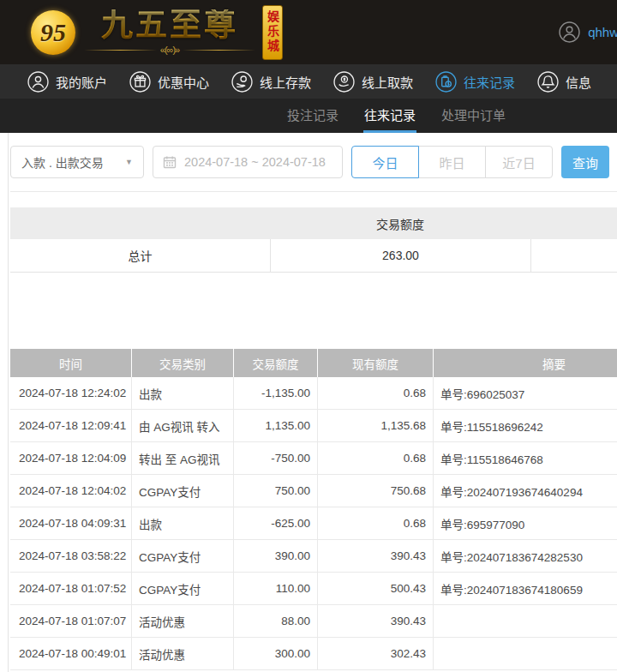 The width and height of the screenshot is (617, 672). What do you see at coordinates (314, 192) in the screenshot?
I see `divider` at bounding box center [314, 192].